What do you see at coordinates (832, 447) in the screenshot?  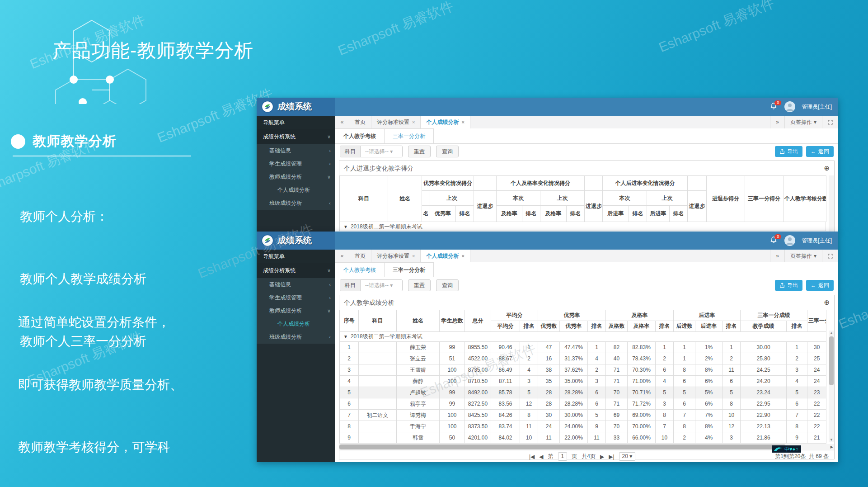 I see `scroll-right-icon: ▶` at bounding box center [832, 447].